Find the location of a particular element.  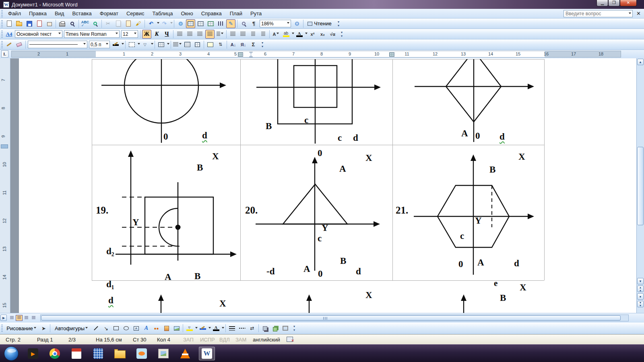

oval-tool-button is located at coordinates (126, 328).